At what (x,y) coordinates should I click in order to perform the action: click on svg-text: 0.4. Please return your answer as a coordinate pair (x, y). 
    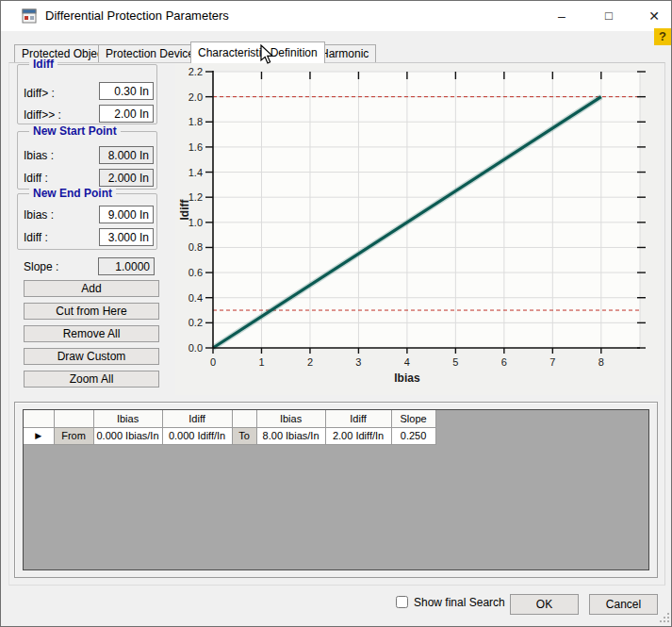
    Looking at the image, I should click on (196, 298).